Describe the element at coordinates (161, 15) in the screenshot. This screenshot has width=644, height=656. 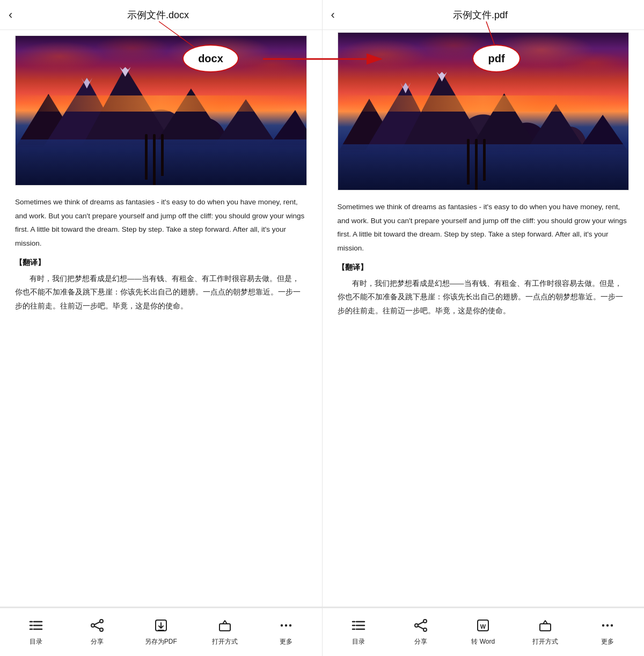
I see `left-panel-header: ‹ 示例文件.docx` at that location.